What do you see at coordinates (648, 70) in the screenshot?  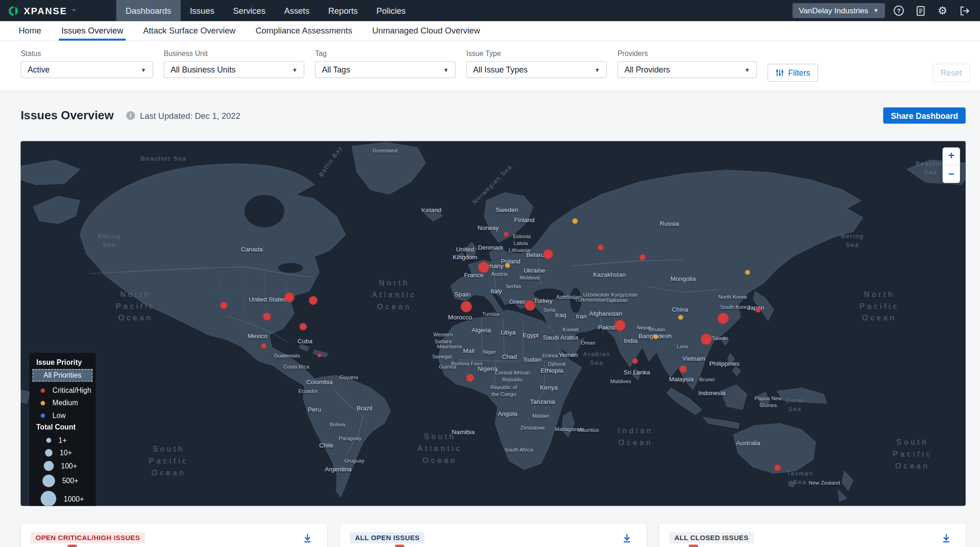 I see `filter-value: All Providers` at bounding box center [648, 70].